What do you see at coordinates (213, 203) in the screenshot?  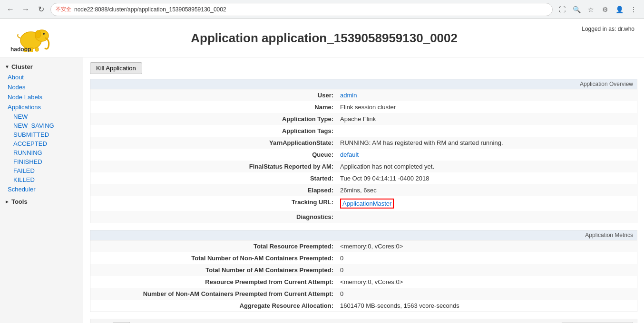 I see `overview-label-tracking: Tracking URL:` at bounding box center [213, 203].